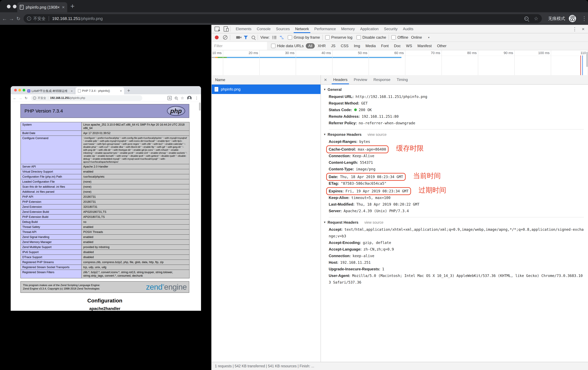 Image resolution: width=588 pixels, height=370 pixels. What do you see at coordinates (79, 91) in the screenshot?
I see `mini-tab2-favicon` at bounding box center [79, 91].